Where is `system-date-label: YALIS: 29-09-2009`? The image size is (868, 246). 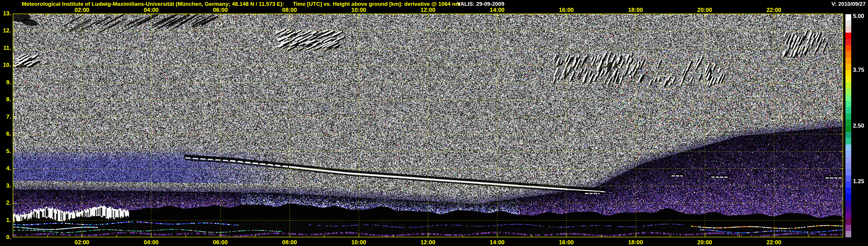 system-date-label: YALIS: 29-09-2009 is located at coordinates (481, 4).